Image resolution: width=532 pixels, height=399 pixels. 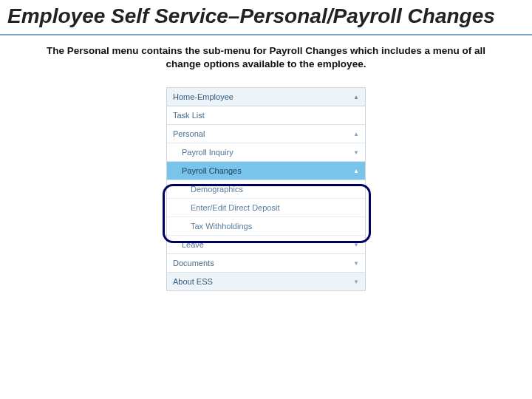 What do you see at coordinates (266, 208) in the screenshot?
I see `menu-direct-deposit: Enter/Edit Direct Deposit` at bounding box center [266, 208].